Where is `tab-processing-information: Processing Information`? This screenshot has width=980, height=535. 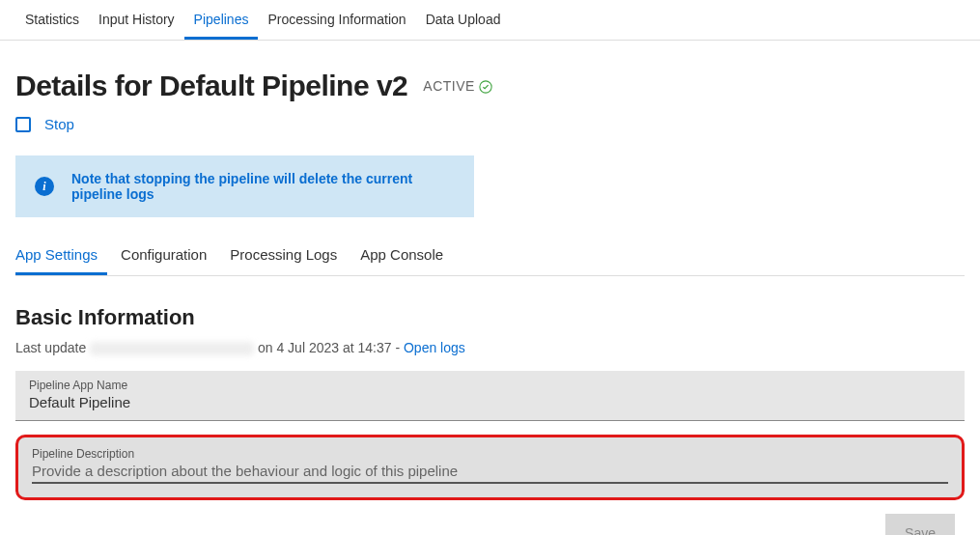
tab-processing-information: Processing Information is located at coordinates (336, 23).